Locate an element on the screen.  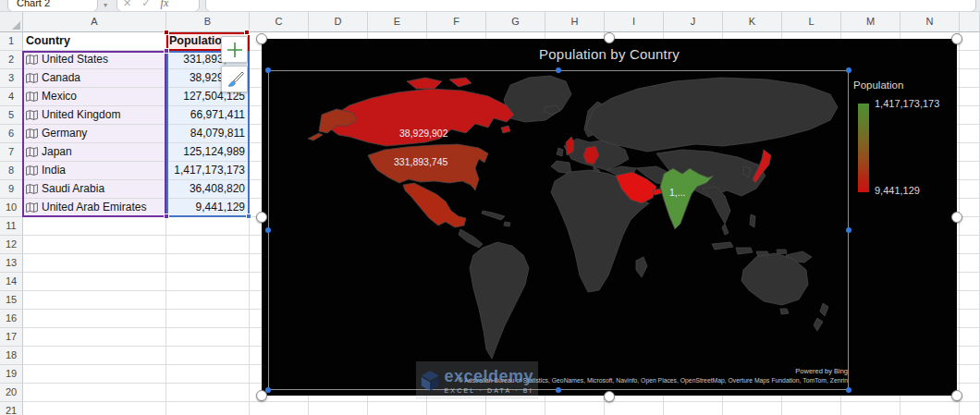
map-country-mexico is located at coordinates (435, 205).